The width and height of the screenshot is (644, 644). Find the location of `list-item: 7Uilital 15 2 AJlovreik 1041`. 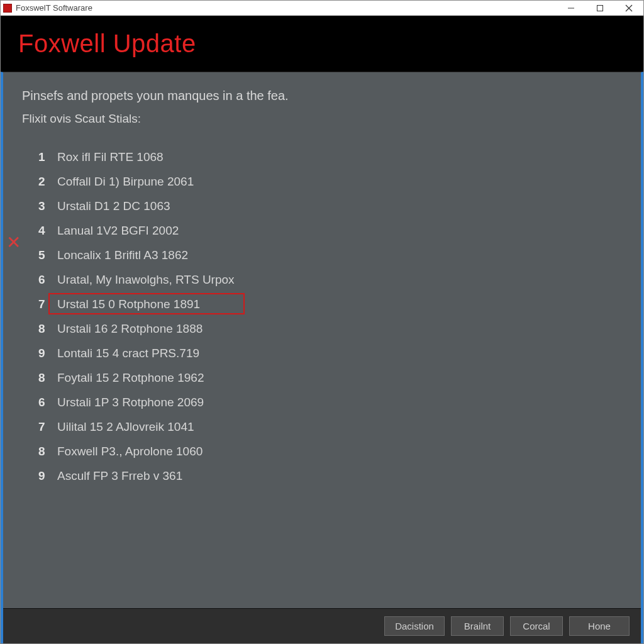

list-item: 7Uilital 15 2 AJlovreik 1041 is located at coordinates (322, 426).